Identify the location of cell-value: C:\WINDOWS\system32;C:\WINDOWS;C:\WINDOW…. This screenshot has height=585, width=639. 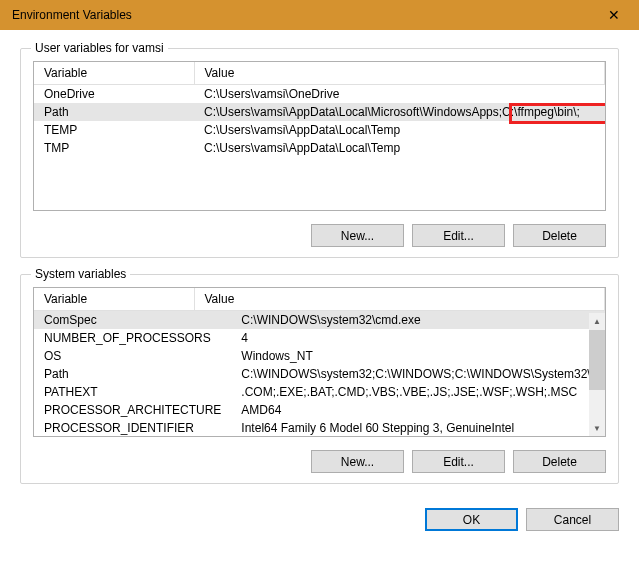
(418, 374).